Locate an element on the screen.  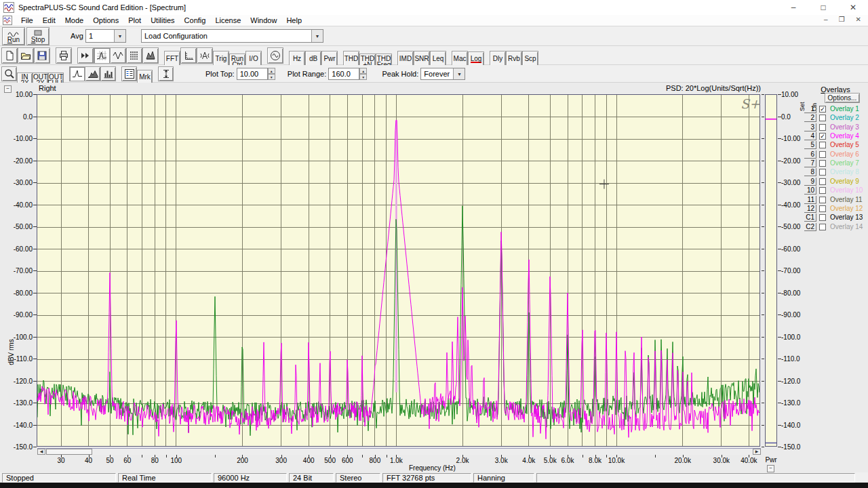
fast-forward-button is located at coordinates (85, 56).